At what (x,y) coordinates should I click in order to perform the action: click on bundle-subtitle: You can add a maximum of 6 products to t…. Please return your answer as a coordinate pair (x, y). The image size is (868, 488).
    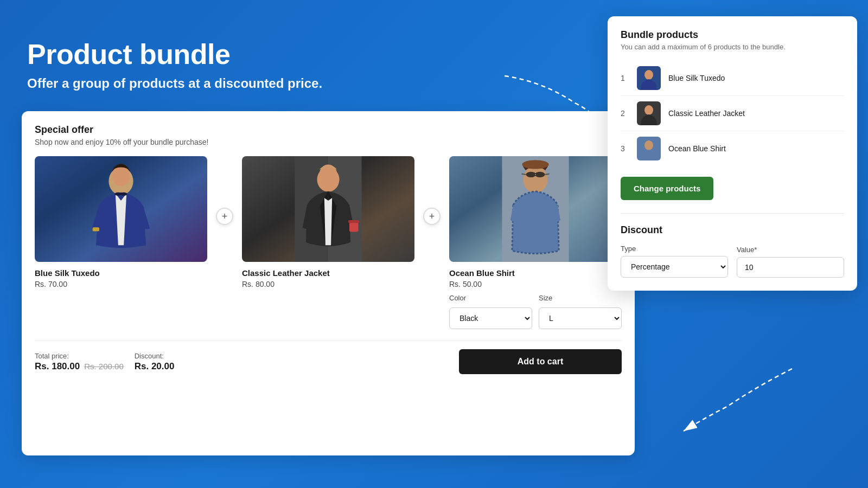
    Looking at the image, I should click on (732, 47).